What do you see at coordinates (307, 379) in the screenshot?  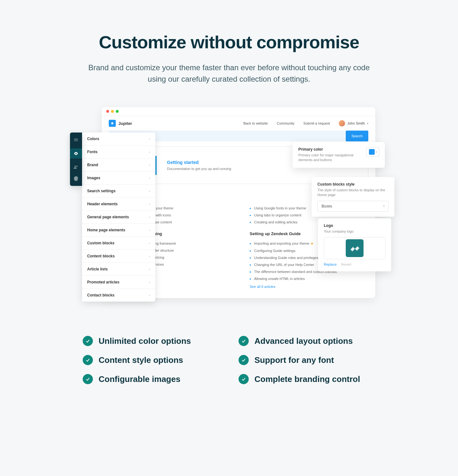 I see `feature-item: Complete branding control` at bounding box center [307, 379].